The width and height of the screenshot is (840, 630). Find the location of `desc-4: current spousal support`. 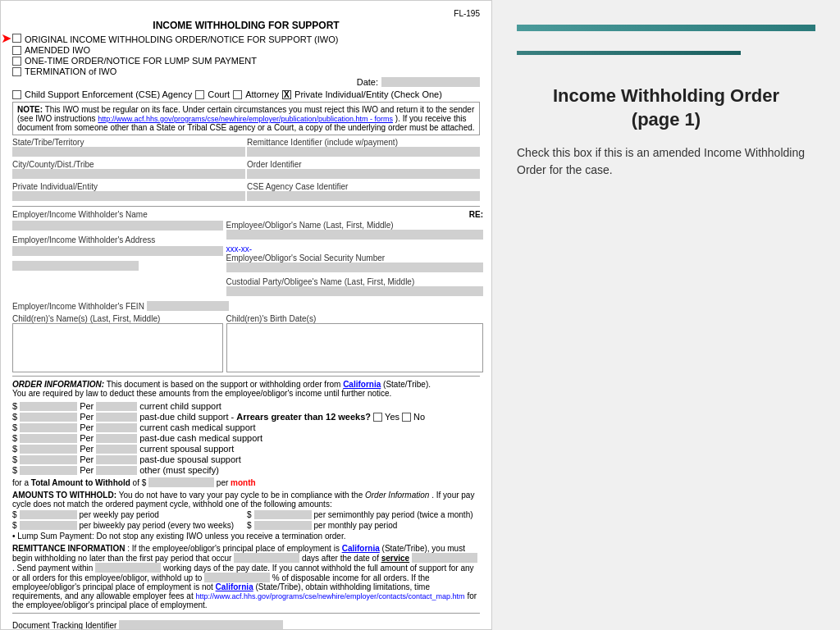

desc-4: current spousal support is located at coordinates (187, 449).